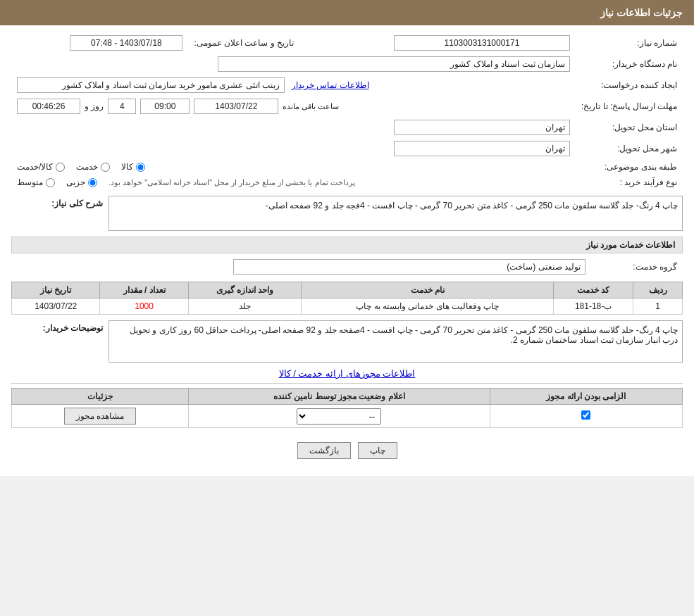 Image resolution: width=694 pixels, height=616 pixels. What do you see at coordinates (82, 182) in the screenshot?
I see `radio-partial: جزیی` at bounding box center [82, 182].